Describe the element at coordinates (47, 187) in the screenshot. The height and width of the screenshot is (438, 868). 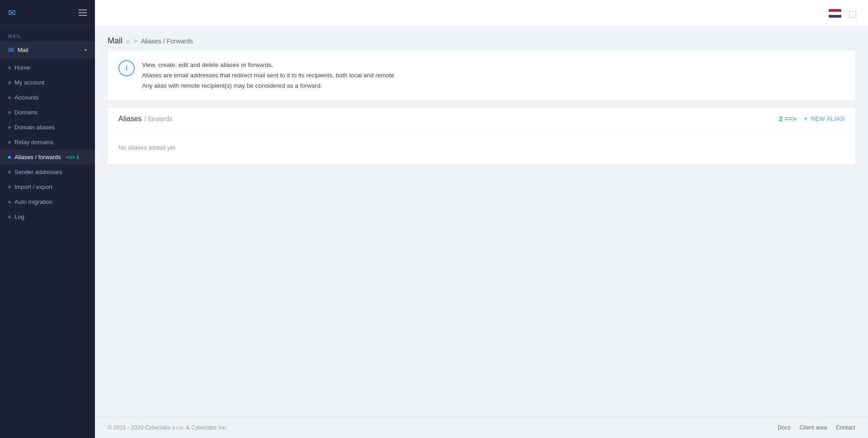
I see `sidebar-item-import-export: Import / export` at that location.